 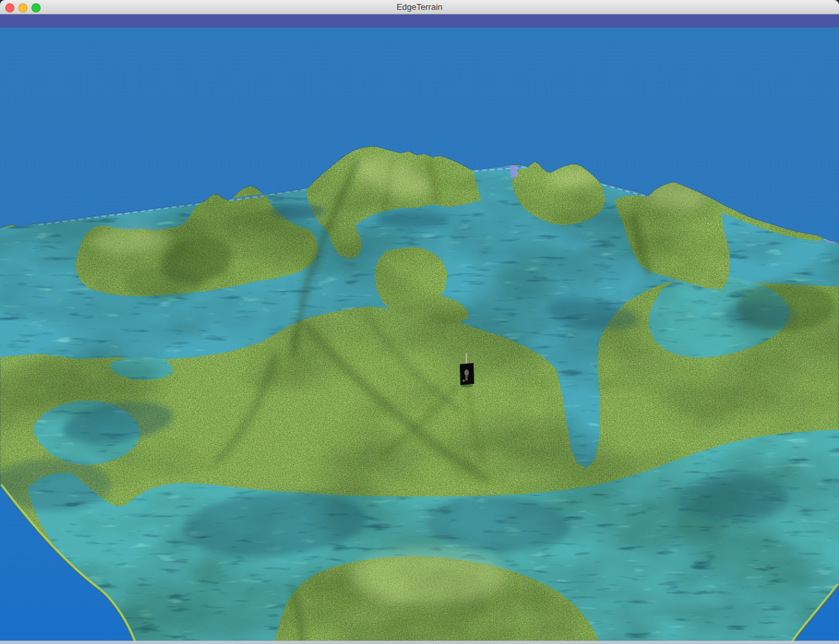 What do you see at coordinates (419, 7) in the screenshot?
I see `window-title: EdgeTerrain` at bounding box center [419, 7].